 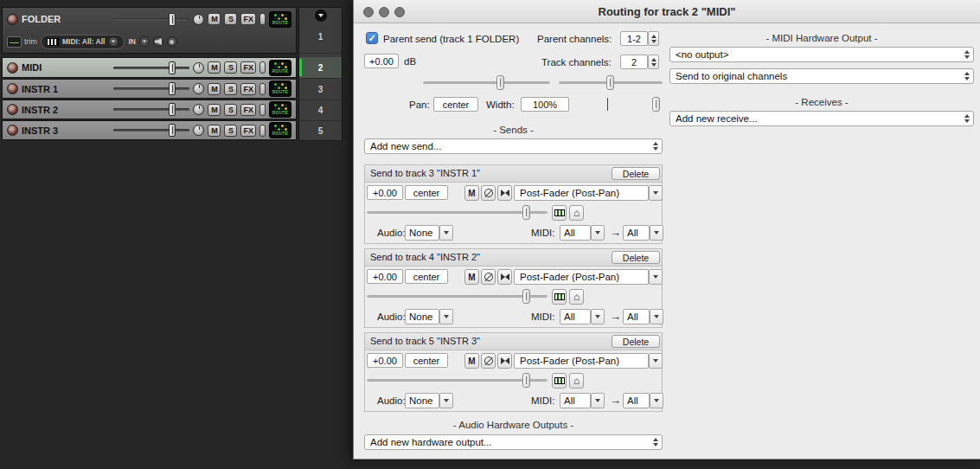 I want to click on parent-send-checkbox: ✓, so click(x=372, y=38).